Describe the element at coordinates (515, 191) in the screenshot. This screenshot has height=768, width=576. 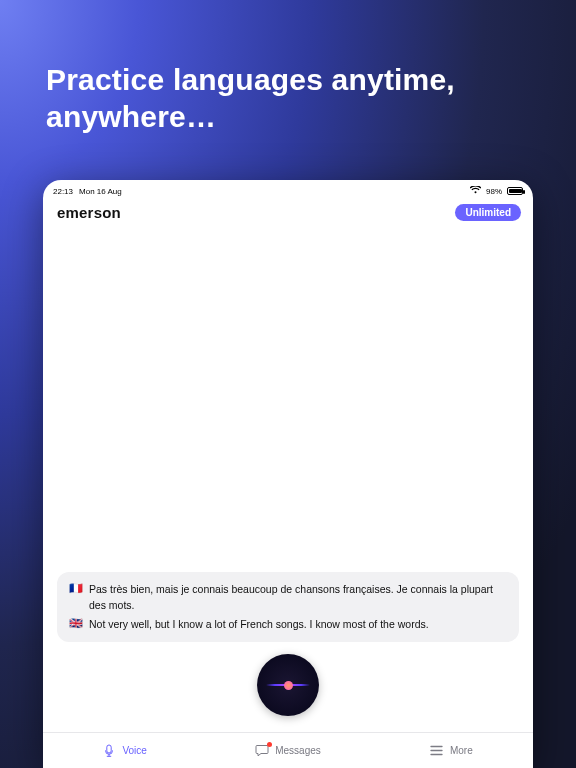
I see `battery-icon` at that location.